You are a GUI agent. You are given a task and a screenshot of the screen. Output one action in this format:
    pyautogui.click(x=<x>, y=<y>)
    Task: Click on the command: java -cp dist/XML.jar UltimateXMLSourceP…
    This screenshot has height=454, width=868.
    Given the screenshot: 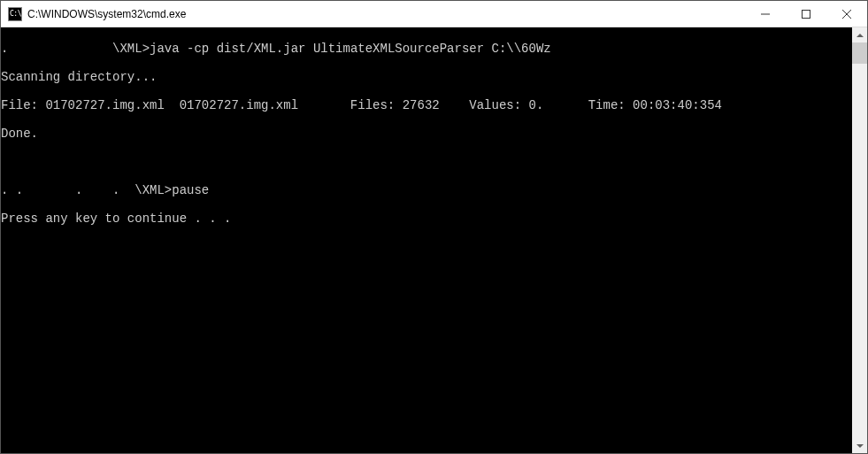 What is the action you would take?
    pyautogui.click(x=350, y=49)
    